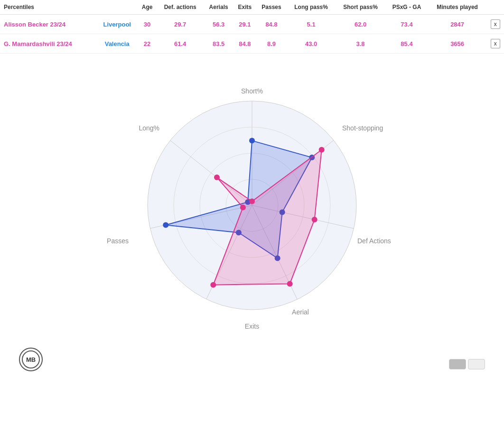 This screenshot has height=423, width=504. I want to click on col-age: Age, so click(147, 8).